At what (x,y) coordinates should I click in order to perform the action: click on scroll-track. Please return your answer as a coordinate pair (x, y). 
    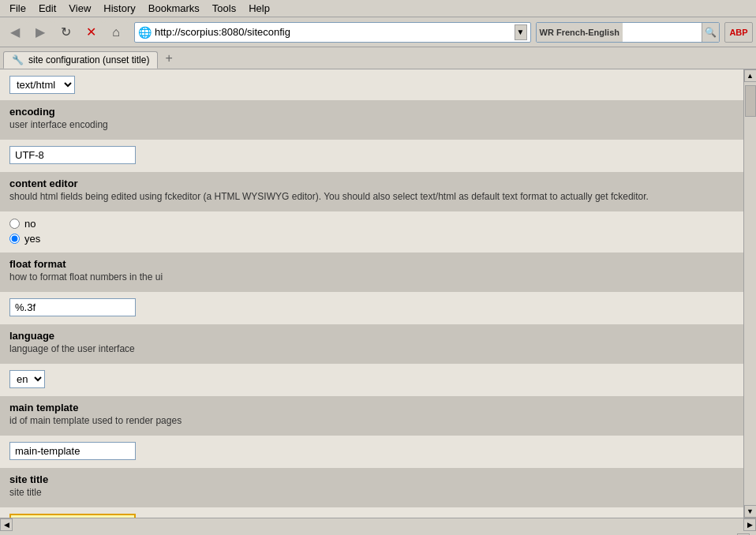
    Looking at the image, I should click on (750, 294).